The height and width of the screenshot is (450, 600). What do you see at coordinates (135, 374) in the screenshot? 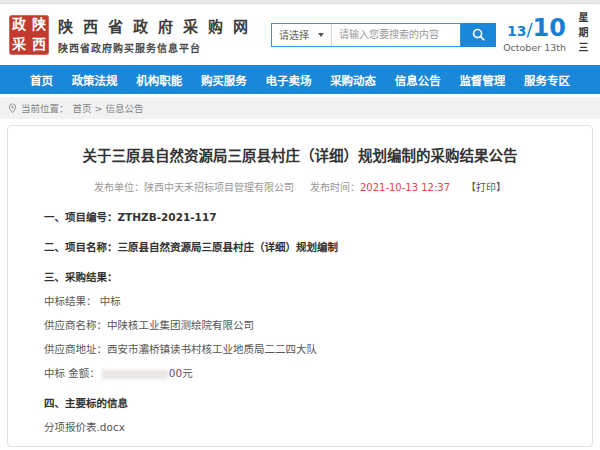
I see `redacted-amount` at bounding box center [135, 374].